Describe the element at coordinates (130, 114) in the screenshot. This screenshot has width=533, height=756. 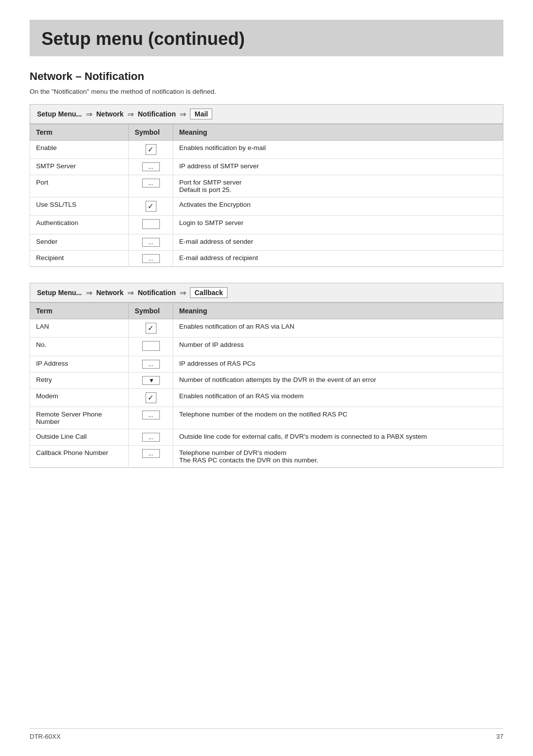
I see `breadcrumb-arrow-1b: ⇒` at that location.